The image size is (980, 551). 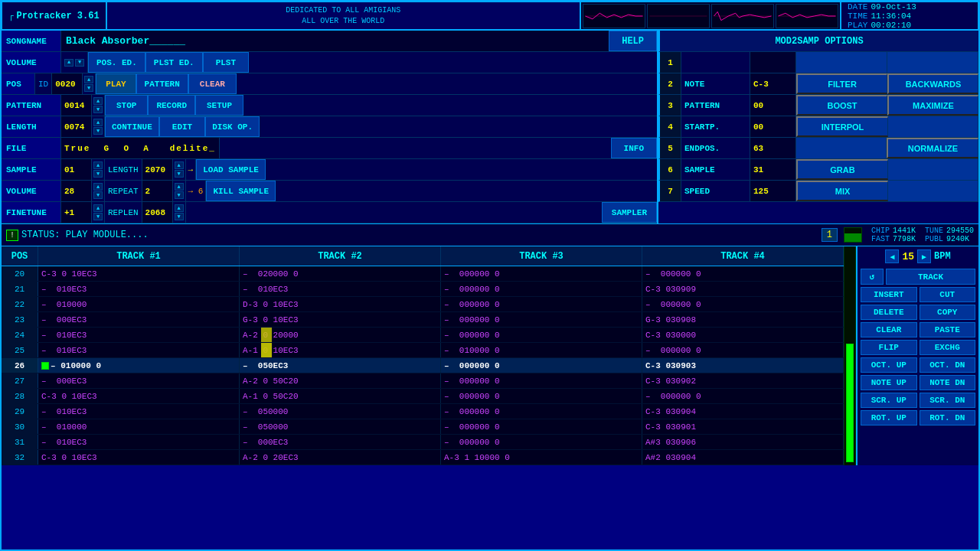 What do you see at coordinates (423, 335) in the screenshot?
I see `pattern-row-24: 24 – 010EC3 A-2 0 20000 – 000000 0 C-3 0…` at bounding box center [423, 335].